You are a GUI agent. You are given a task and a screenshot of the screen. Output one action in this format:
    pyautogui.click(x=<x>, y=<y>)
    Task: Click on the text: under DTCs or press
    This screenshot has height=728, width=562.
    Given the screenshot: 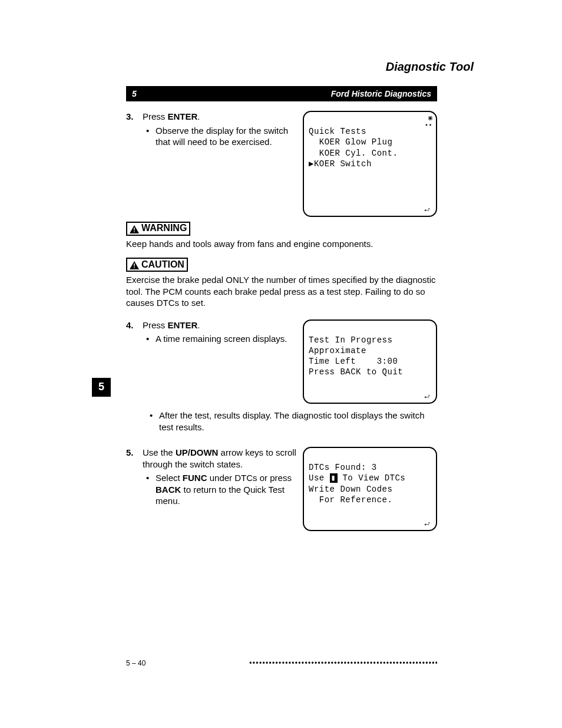 What is the action you would take?
    pyautogui.click(x=250, y=477)
    